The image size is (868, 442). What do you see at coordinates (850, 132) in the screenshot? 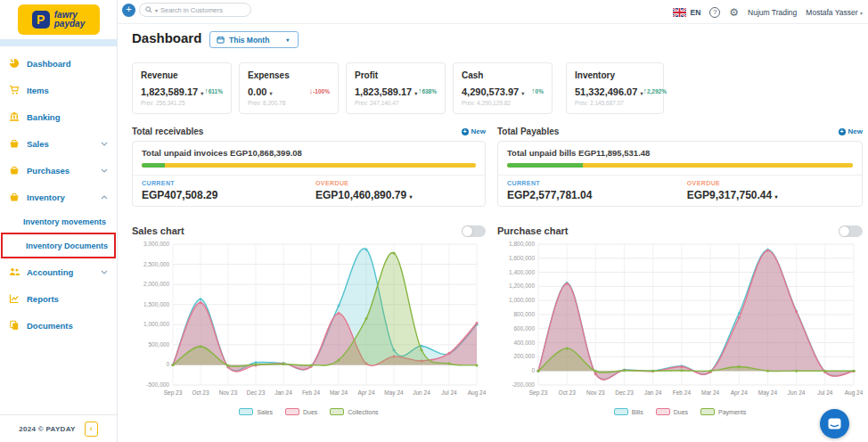
I see `payables-new-button: +New` at bounding box center [850, 132].